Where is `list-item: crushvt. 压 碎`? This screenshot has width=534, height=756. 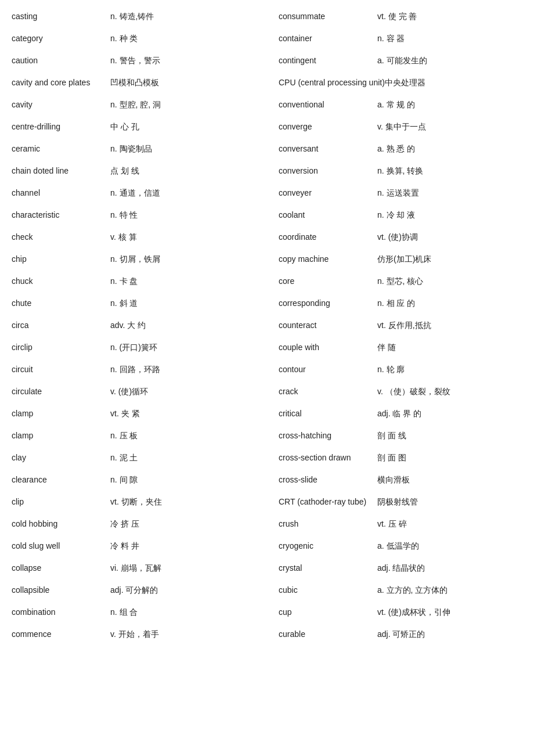
list-item: crushvt. 压 碎 is located at coordinates (400, 524).